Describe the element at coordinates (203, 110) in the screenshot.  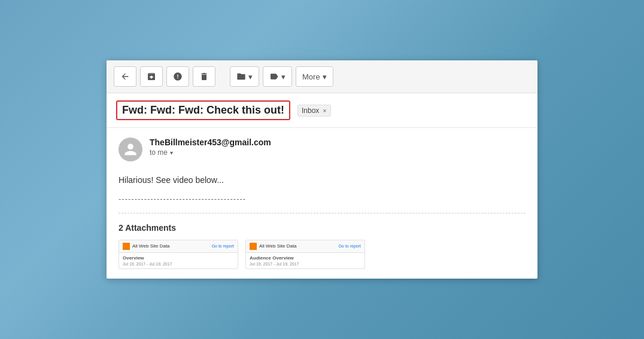
I see `subject-title: Fwd: Fwd: Fwd: Check this out!` at that location.